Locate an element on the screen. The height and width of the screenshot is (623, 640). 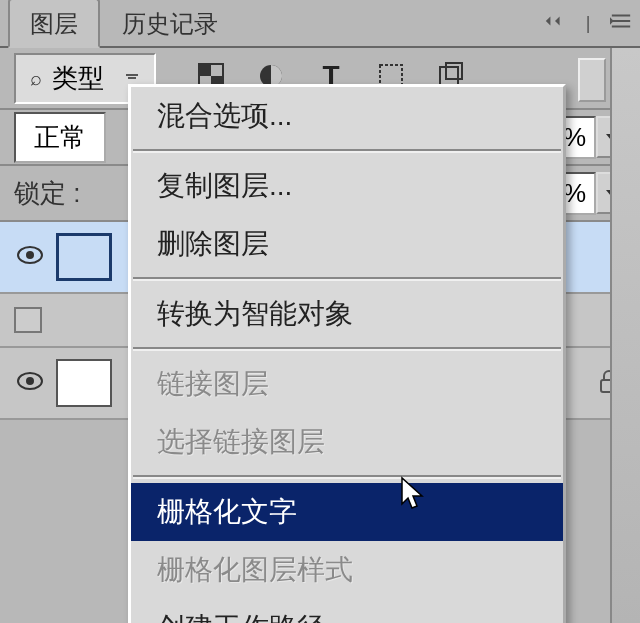
blend-mode-dropdown: 正常 is located at coordinates (60, 138).